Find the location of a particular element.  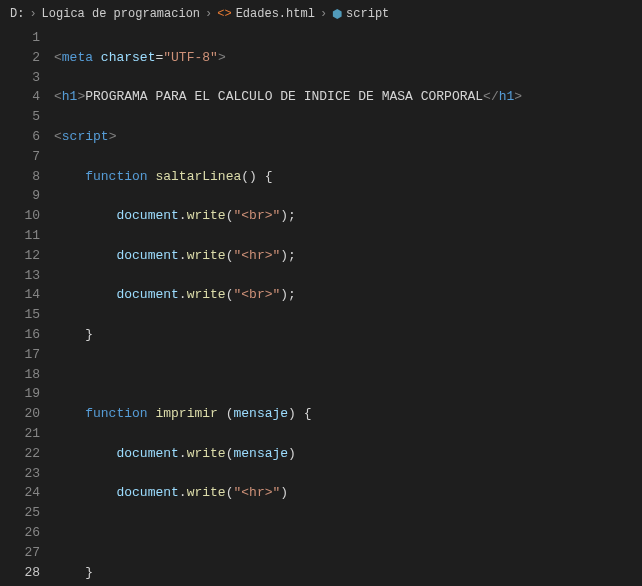

line-number: 5 is located at coordinates (20, 117).